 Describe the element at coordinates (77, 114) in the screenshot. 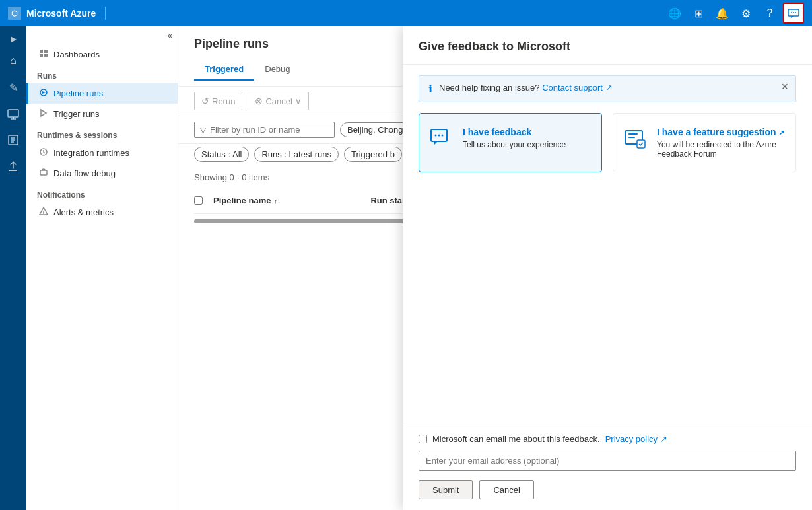

I see `trigger-runs-label: Trigger runs` at that location.